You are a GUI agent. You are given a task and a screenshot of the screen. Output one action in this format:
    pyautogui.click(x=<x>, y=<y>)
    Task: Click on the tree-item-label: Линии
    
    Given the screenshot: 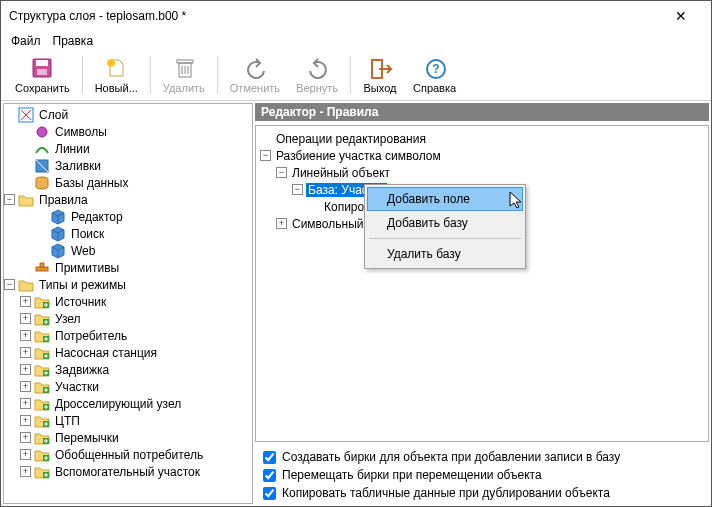 What is the action you would take?
    pyautogui.click(x=72, y=149)
    